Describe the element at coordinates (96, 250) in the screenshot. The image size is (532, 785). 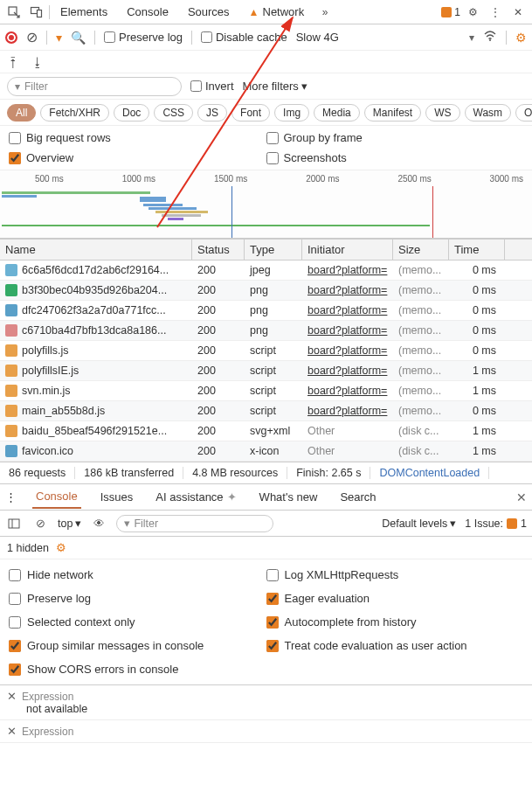
I see `header-name: Name` at that location.